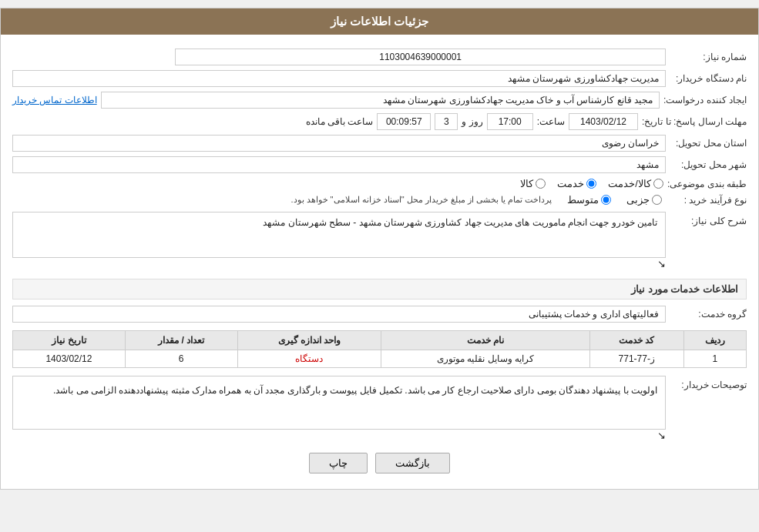 The height and width of the screenshot is (532, 759). Describe the element at coordinates (636, 340) in the screenshot. I see `col-service-code: کد خدمت` at that location.